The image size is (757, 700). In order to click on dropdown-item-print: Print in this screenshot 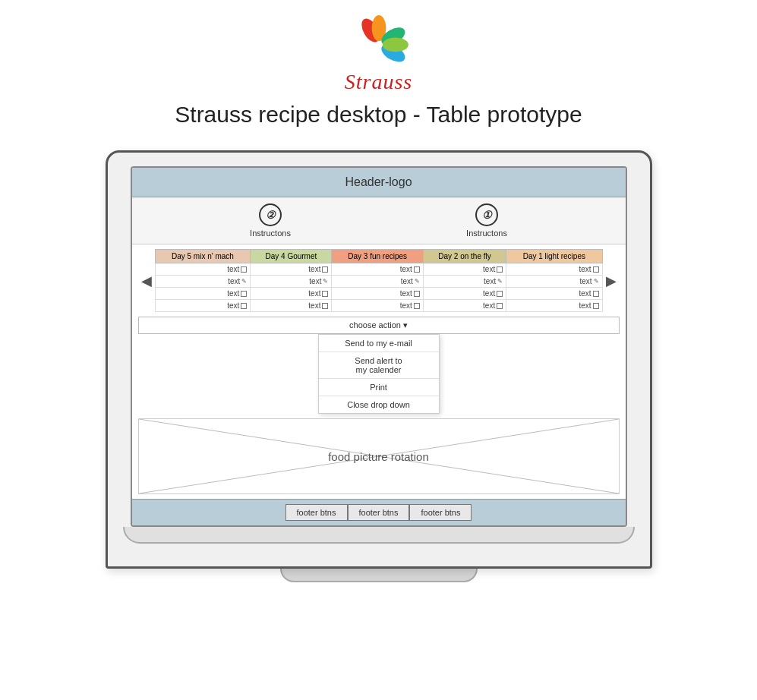, I will do `click(379, 387)`.